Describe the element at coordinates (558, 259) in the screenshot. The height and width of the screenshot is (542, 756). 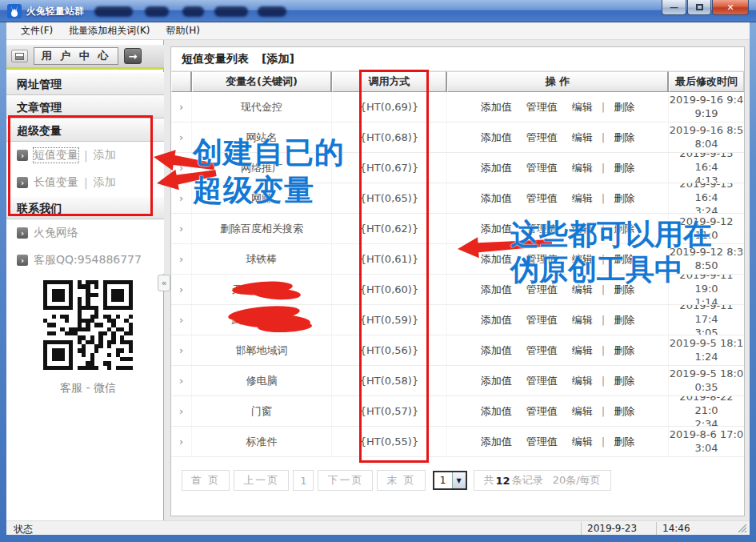
I see `actions-cell: 添加值管理值编辑|删除` at that location.